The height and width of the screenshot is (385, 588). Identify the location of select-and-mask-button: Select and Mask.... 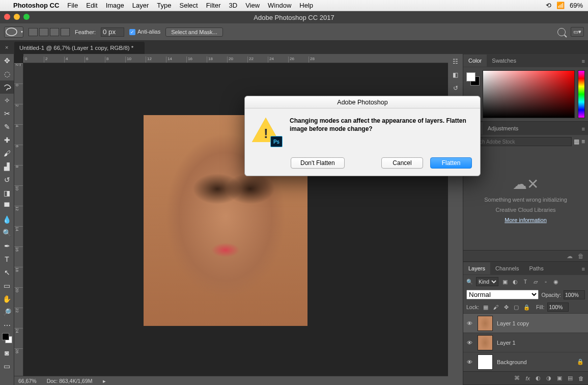
(194, 32).